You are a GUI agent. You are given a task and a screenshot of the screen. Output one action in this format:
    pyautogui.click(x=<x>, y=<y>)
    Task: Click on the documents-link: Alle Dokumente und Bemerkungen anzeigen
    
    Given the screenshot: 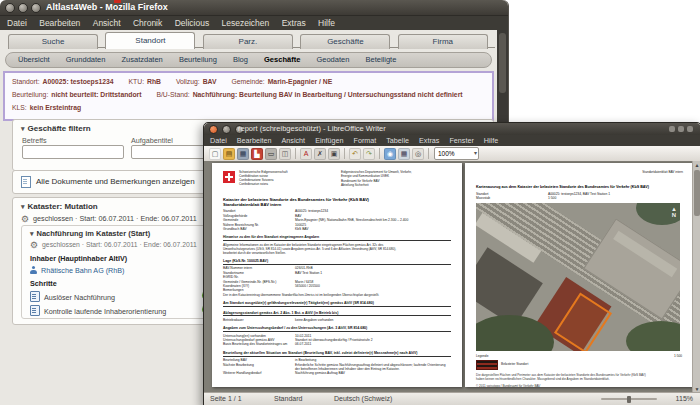 What is the action you would take?
    pyautogui.click(x=116, y=182)
    